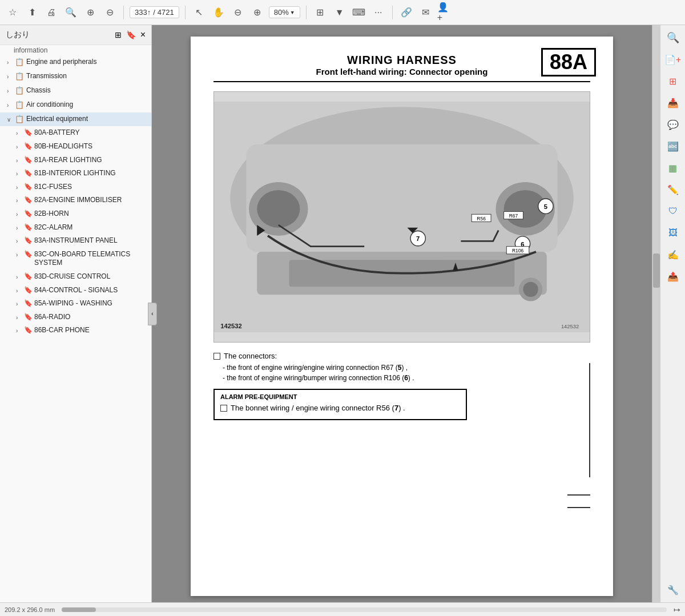 The height and width of the screenshot is (616, 685). Describe the element at coordinates (257, 13) in the screenshot. I see `zoom-in-icon: ⊕` at that location.